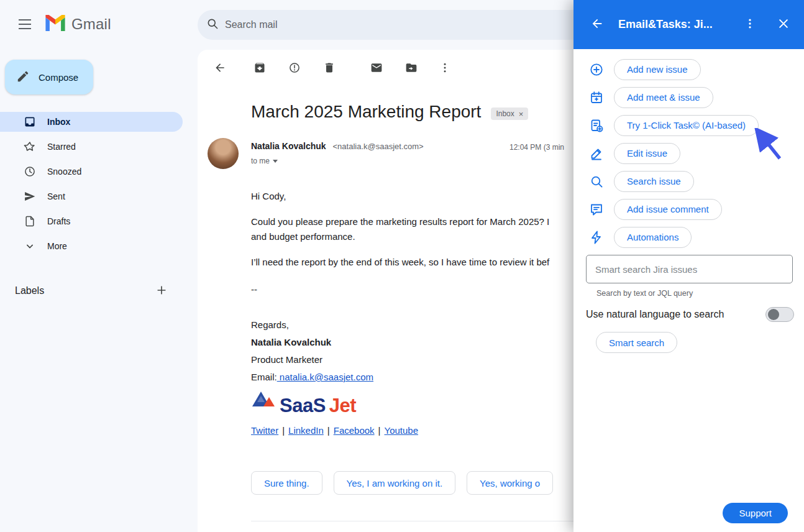 The height and width of the screenshot is (532, 804). Describe the element at coordinates (377, 68) in the screenshot. I see `mark-unread-button` at that location.